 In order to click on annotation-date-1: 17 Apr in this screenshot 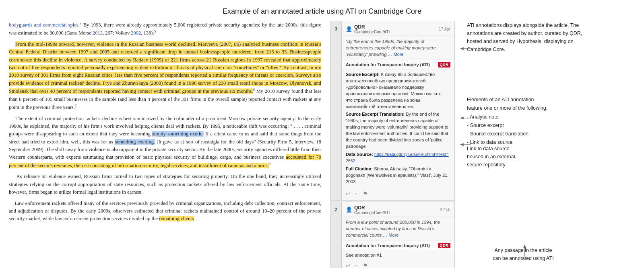, I will do `click(444, 29)`.